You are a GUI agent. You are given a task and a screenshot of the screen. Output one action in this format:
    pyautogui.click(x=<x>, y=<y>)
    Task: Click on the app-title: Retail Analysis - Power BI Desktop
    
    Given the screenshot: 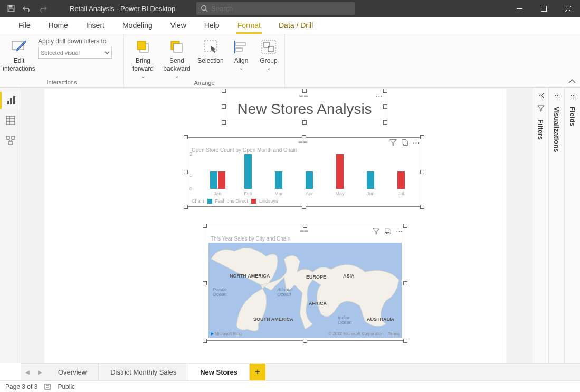 What is the action you would take?
    pyautogui.click(x=125, y=8)
    